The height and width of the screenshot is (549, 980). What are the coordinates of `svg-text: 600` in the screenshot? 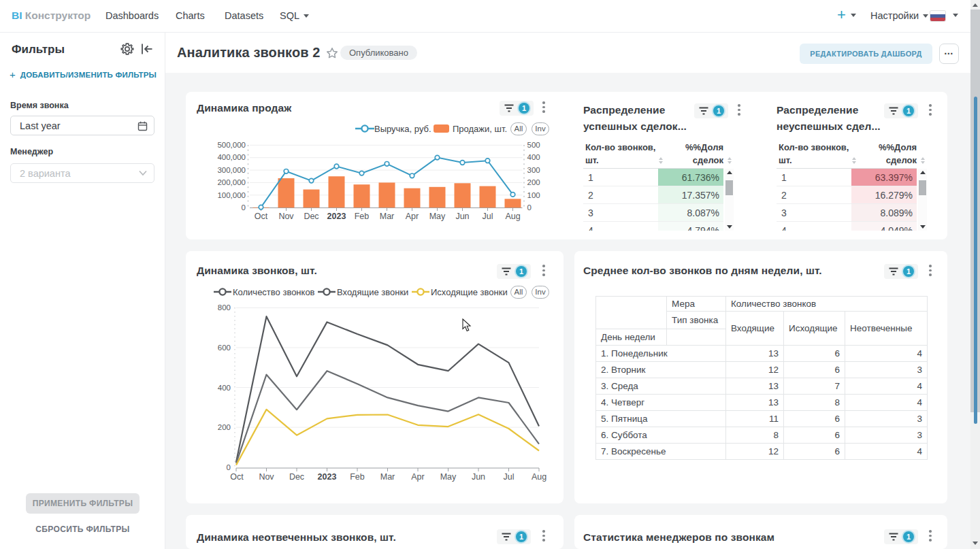 It's located at (225, 348).